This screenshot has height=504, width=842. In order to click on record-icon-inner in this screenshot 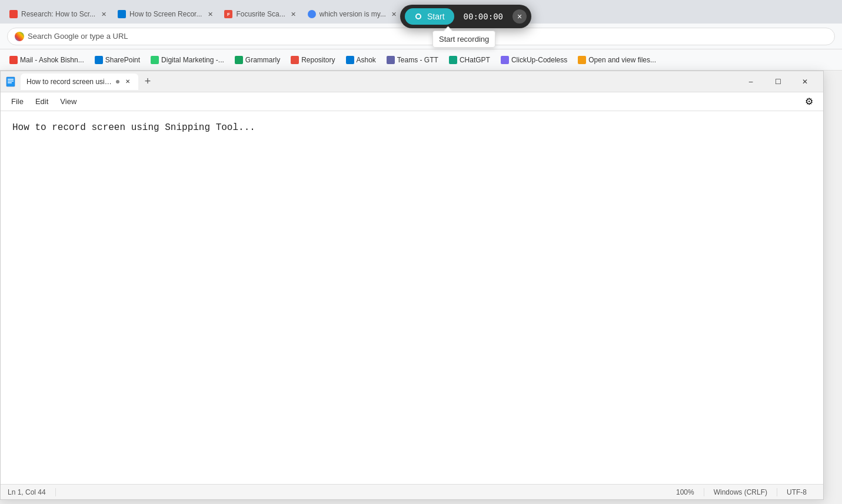, I will do `click(418, 16)`.